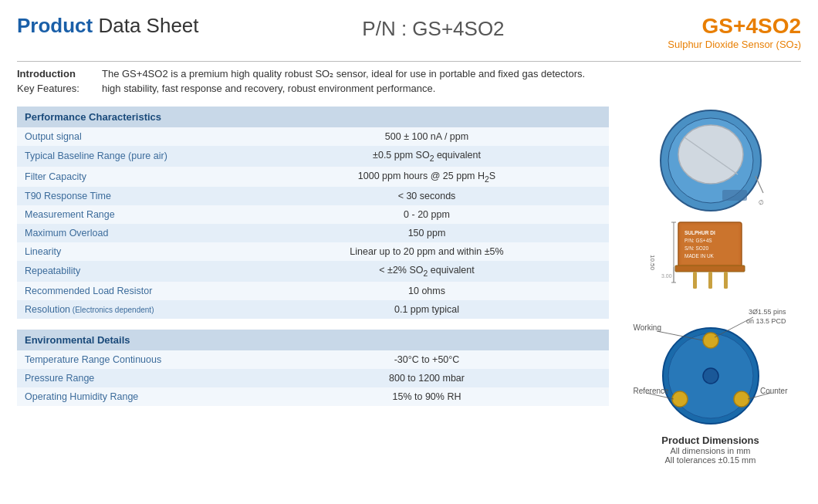 The image size is (818, 504). What do you see at coordinates (700, 233) in the screenshot?
I see `svg-text: SULPHUR DI` at bounding box center [700, 233].